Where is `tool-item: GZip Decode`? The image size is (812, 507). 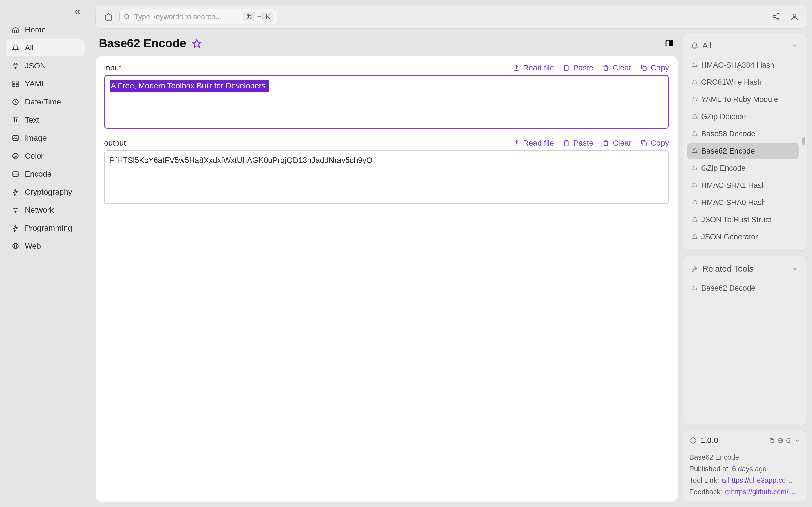
tool-item: GZip Decode is located at coordinates (743, 117).